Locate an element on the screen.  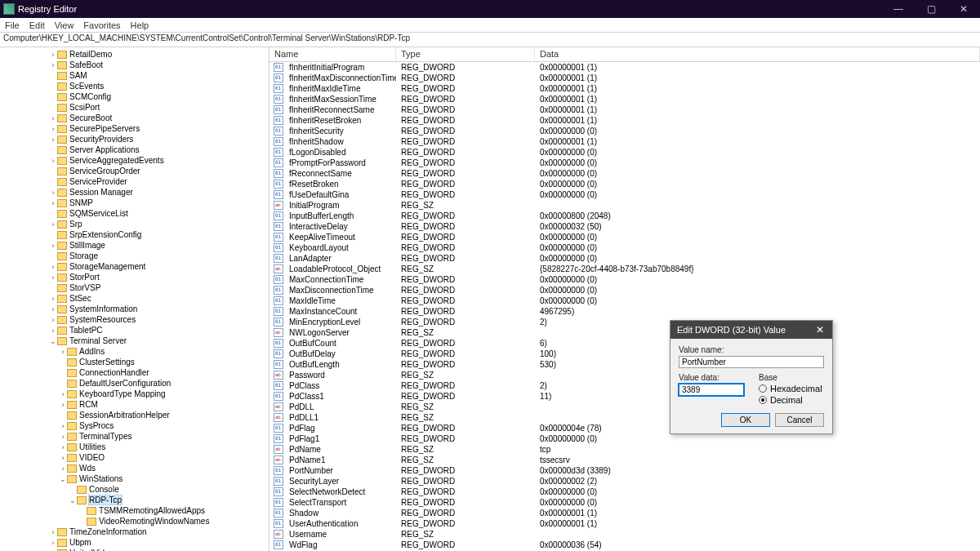
value-row: SecurityLayerREG_DWORD0x00000002 (2) is located at coordinates (625, 482).